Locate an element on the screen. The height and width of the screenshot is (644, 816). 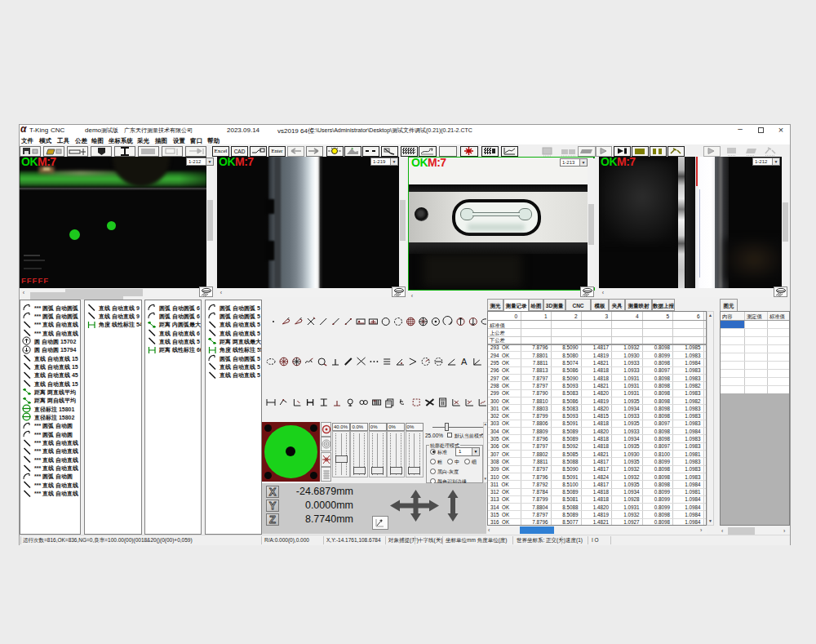
svg-text: Y is located at coordinates (273, 506).